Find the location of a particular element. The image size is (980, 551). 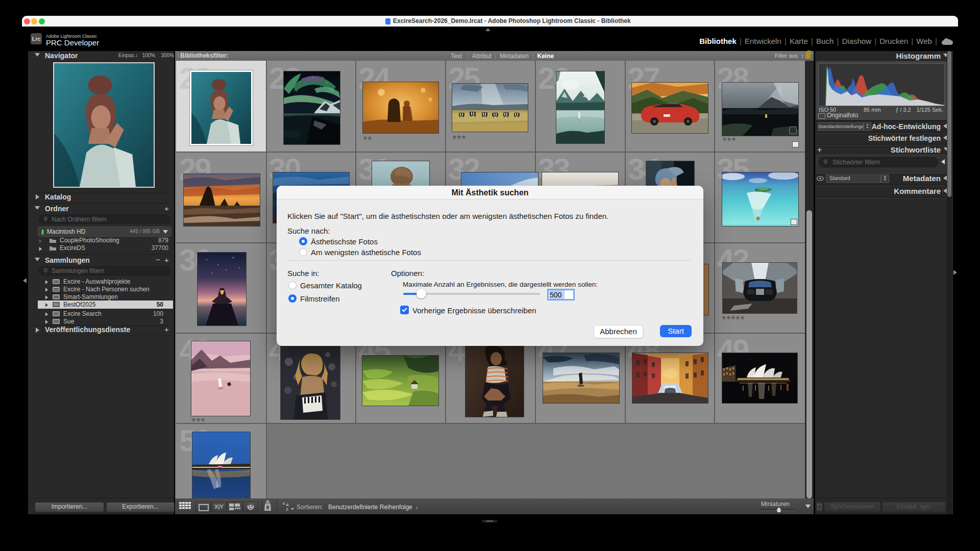

svg-text: Z is located at coordinates (287, 509).